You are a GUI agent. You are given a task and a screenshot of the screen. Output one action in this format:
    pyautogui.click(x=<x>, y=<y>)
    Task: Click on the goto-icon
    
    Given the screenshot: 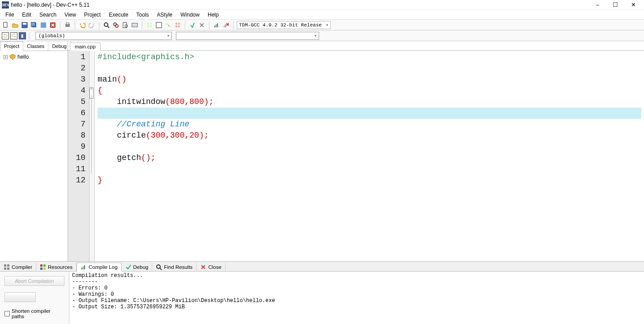 What is the action you would take?
    pyautogui.click(x=135, y=25)
    